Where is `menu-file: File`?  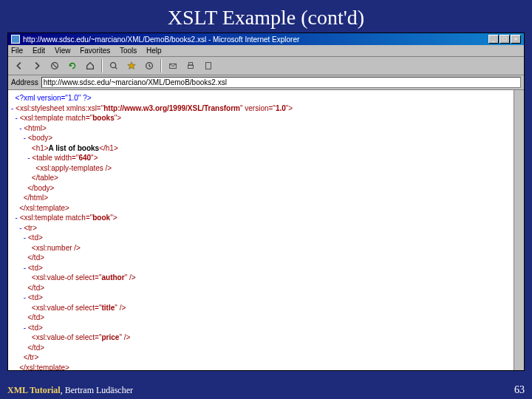
menu-file: File is located at coordinates (17, 50).